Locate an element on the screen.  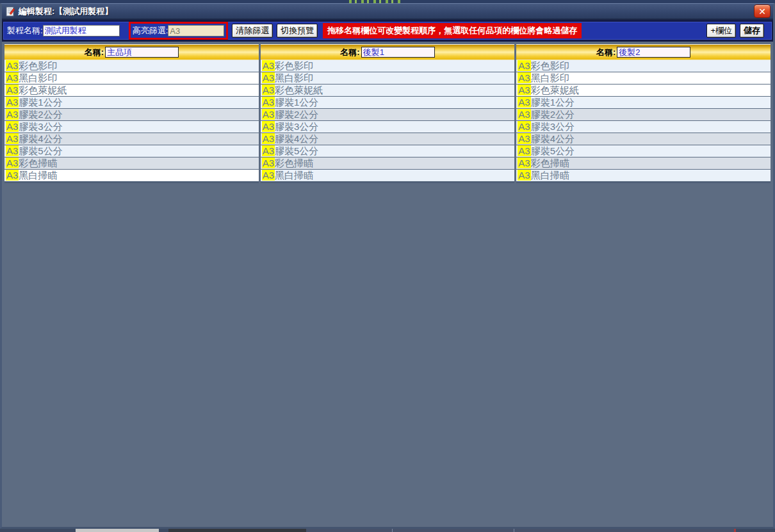
column-name-label: 名稱: is located at coordinates (350, 52).